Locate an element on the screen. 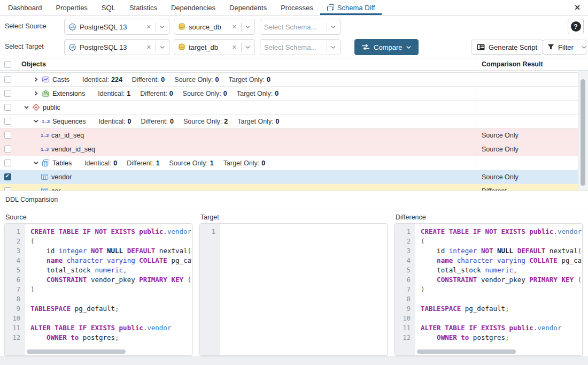  node-label: vendor is located at coordinates (61, 177).